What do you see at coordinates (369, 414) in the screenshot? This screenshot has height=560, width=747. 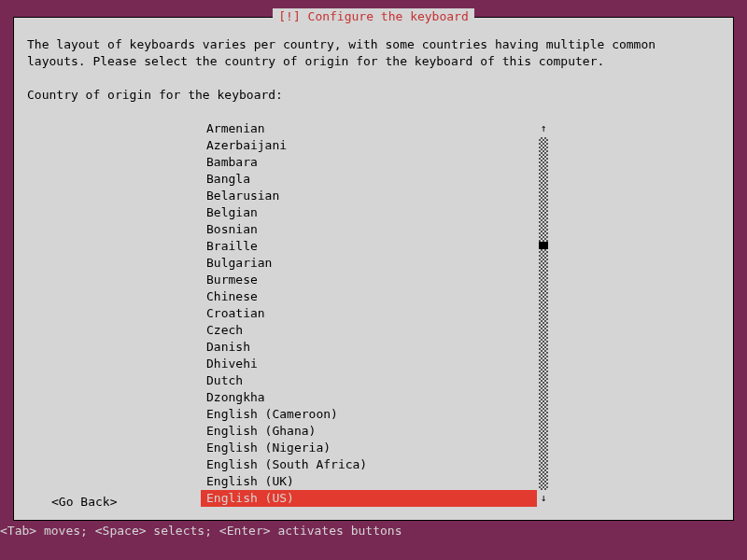 I see `list-item: English (Cameroon)` at bounding box center [369, 414].